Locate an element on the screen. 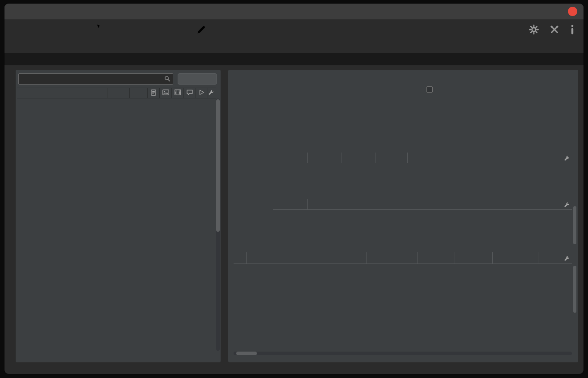 The image size is (588, 378). tab-cast is located at coordinates (259, 59).